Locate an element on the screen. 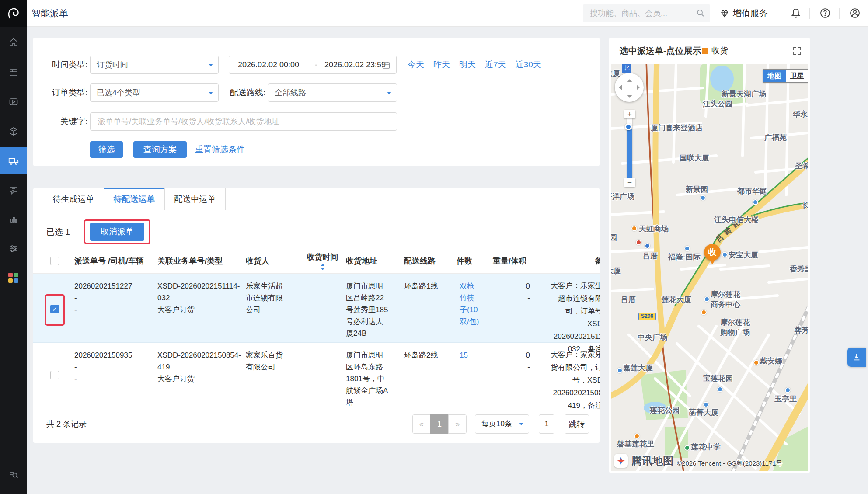 The image size is (868, 494). receive-marker: 收 is located at coordinates (712, 252).